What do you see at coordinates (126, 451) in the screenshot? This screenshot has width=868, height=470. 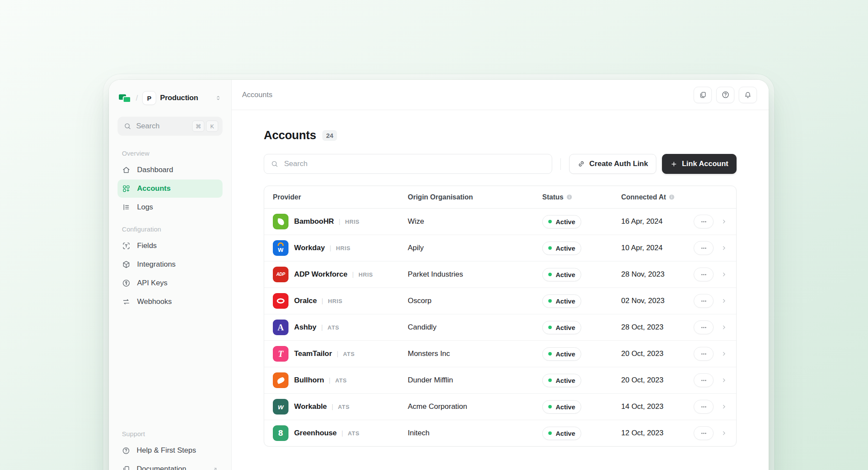 I see `help-circle-icon` at bounding box center [126, 451].